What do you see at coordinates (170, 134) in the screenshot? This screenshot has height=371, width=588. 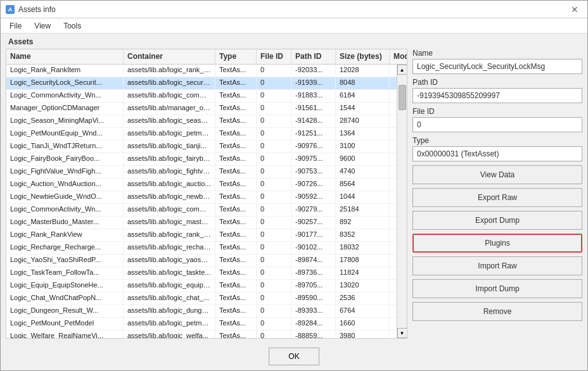 I see `table-cell: assets/lib.ab/logic_petmo...` at bounding box center [170, 134].